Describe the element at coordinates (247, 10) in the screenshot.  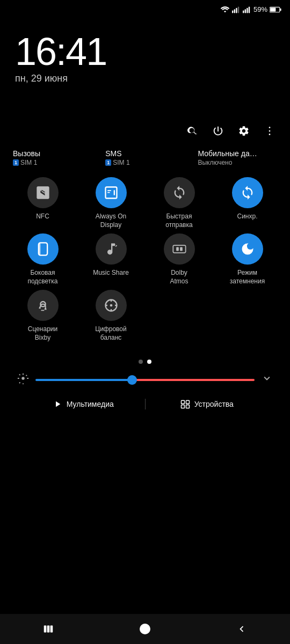
I see `signal2-icon` at that location.